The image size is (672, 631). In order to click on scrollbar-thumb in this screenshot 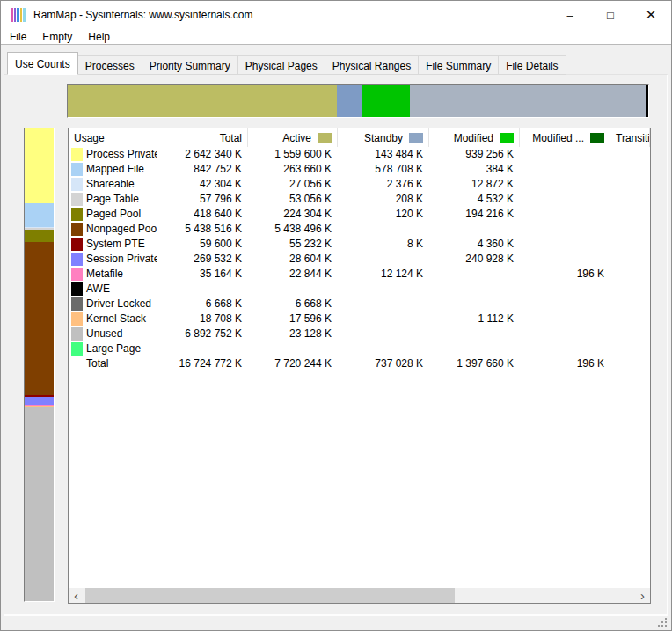, I will do `click(270, 595)`.